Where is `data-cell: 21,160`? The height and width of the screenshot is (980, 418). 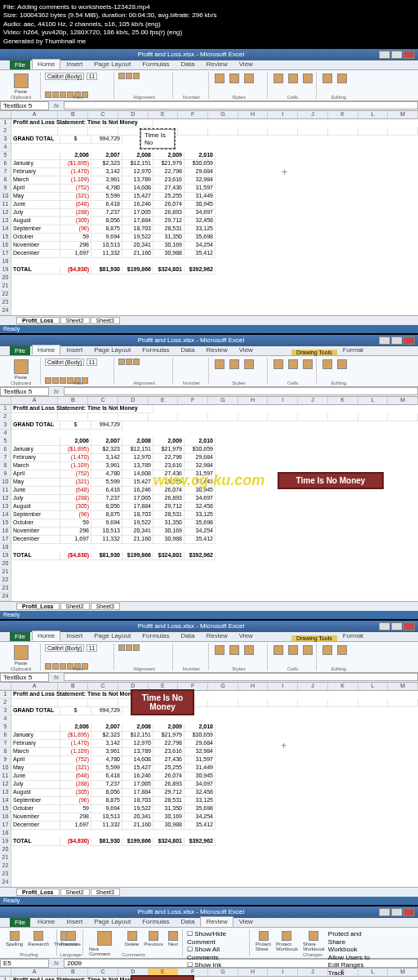
data-cell: 21,160 is located at coordinates (138, 826).